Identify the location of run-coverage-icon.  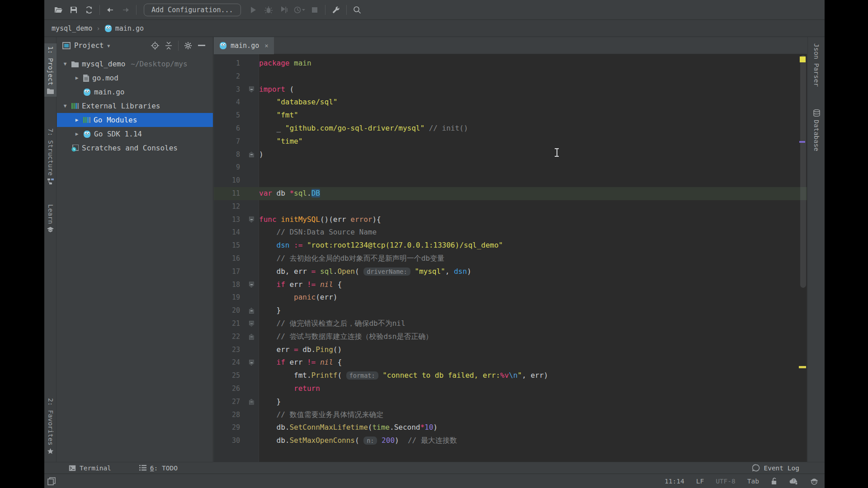
(284, 10).